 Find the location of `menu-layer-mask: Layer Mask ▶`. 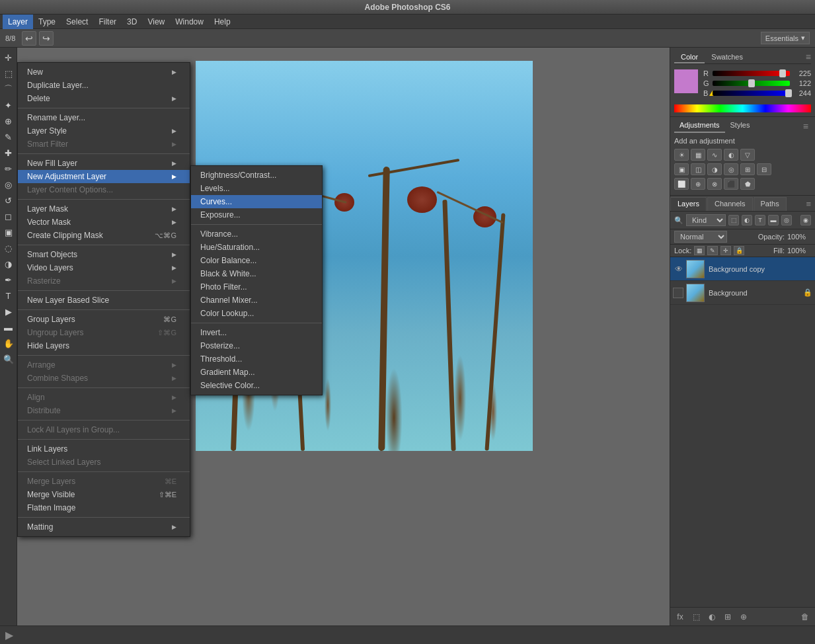

menu-layer-mask: Layer Mask ▶ is located at coordinates (104, 209).